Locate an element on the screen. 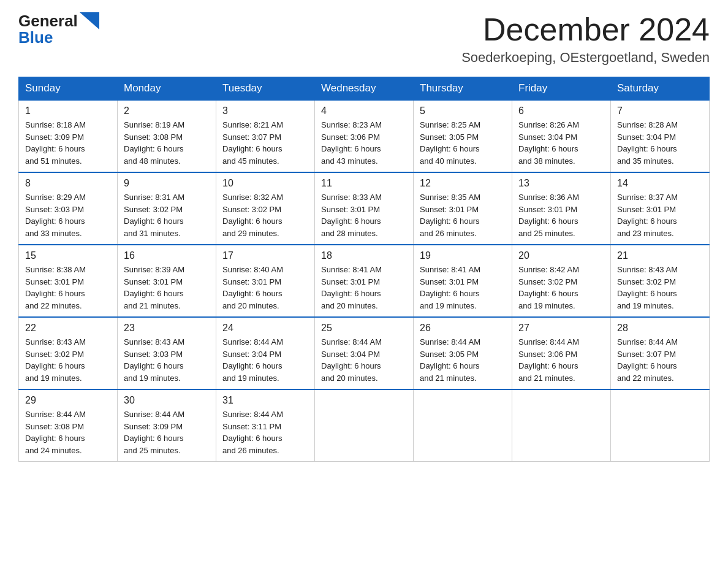 This screenshot has width=728, height=563. week-row-5: 29Sunrise: 8:44 AMSunset: 3:08 PMDayligh… is located at coordinates (364, 426).